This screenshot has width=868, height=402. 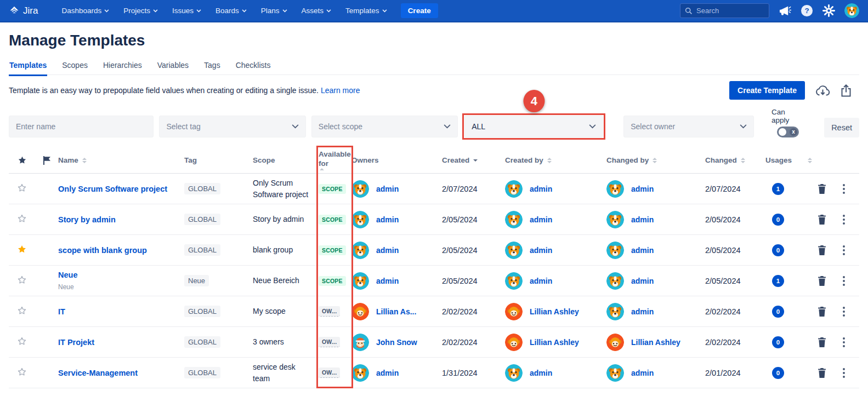 I want to click on template-name-link: Story by admin, so click(x=87, y=220).